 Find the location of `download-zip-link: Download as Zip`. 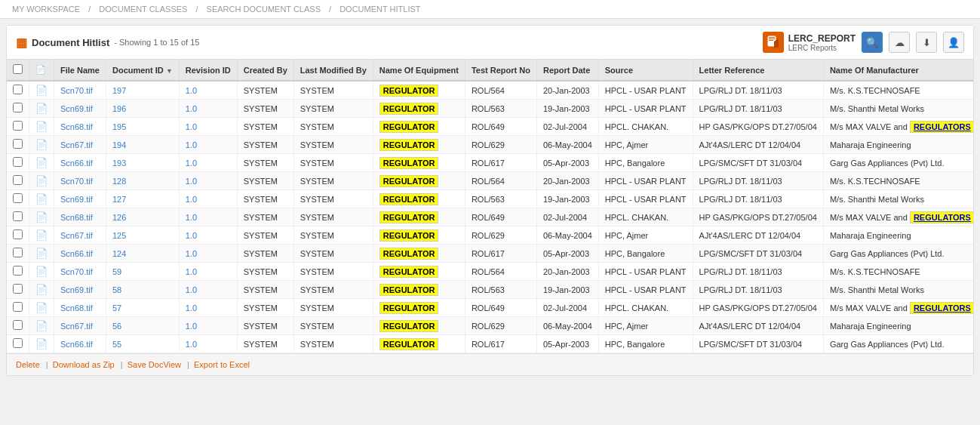

download-zip-link: Download as Zip is located at coordinates (84, 365).